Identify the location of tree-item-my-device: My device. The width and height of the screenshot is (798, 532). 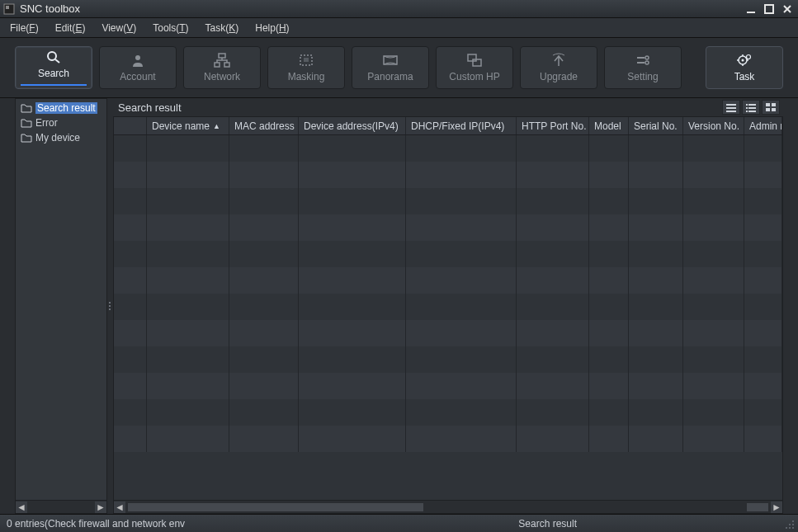
(61, 138).